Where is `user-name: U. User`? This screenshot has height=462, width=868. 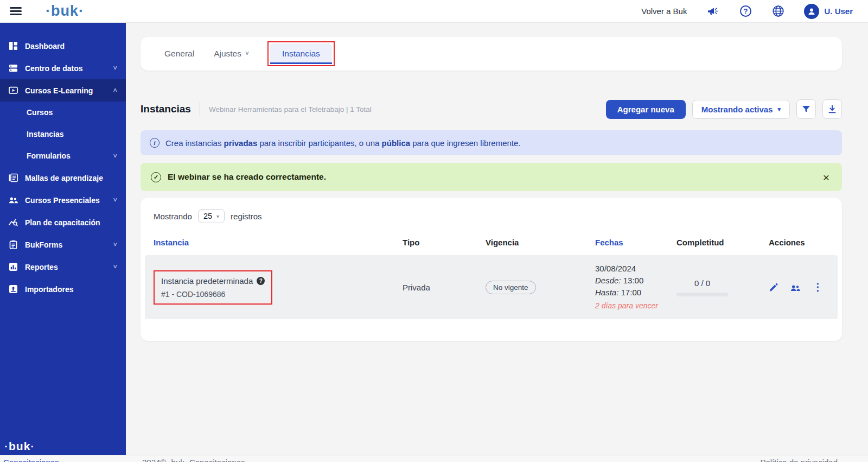
user-name: U. User is located at coordinates (839, 11).